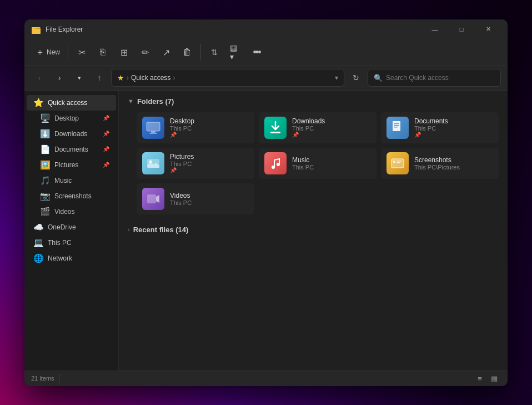 Image resolution: width=532 pixels, height=405 pixels. I want to click on folder-videos-name: Videos, so click(181, 196).